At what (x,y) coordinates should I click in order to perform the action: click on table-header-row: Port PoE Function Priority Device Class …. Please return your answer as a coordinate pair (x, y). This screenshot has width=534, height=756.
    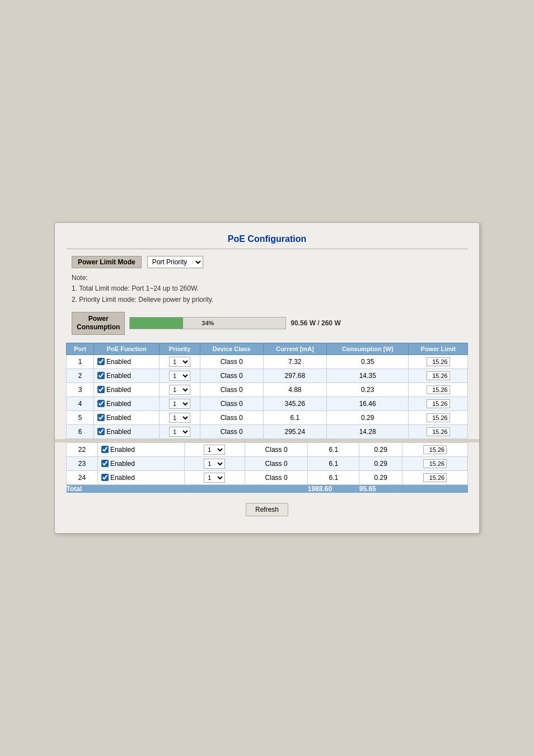
    Looking at the image, I should click on (268, 348).